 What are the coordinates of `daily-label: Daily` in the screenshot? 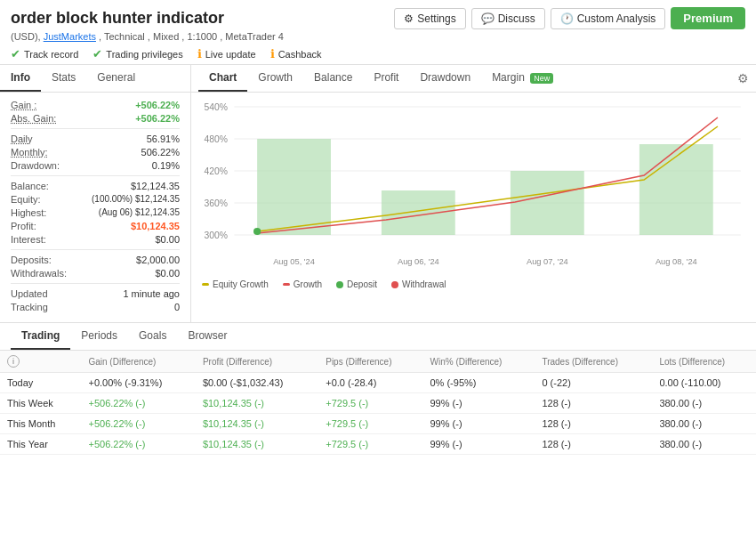 It's located at (21, 139).